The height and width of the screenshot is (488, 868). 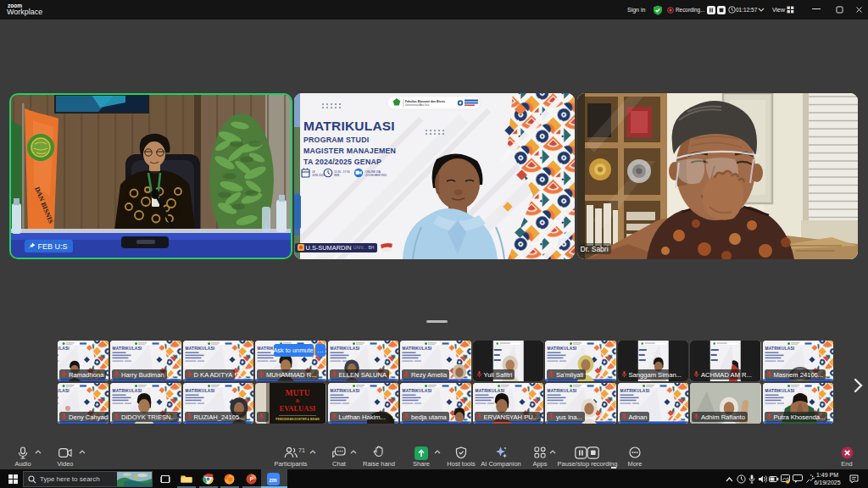 I want to click on svg-text: JUNI 2025, so click(x=319, y=175).